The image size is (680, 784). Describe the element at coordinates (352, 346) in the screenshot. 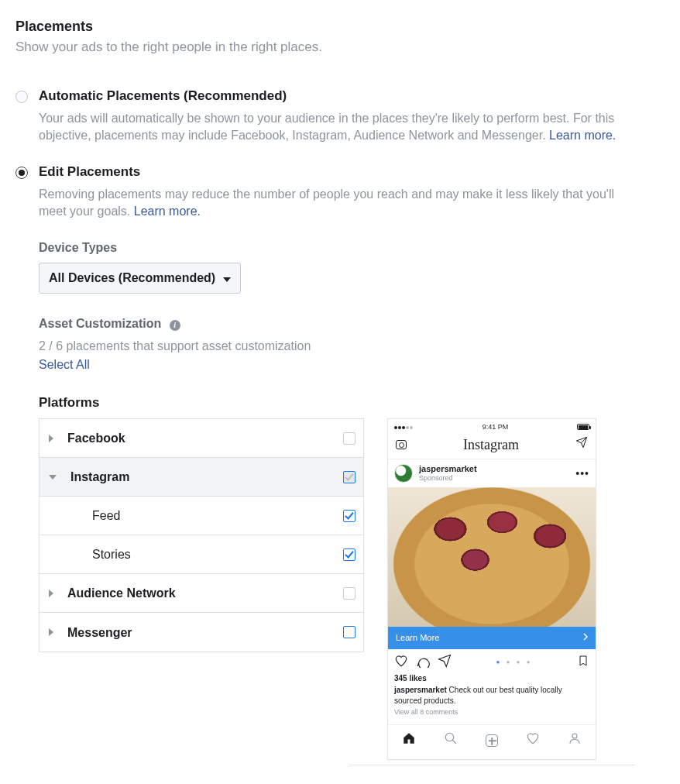

I see `asset-customization-count: 2 / 6 placements that support asset cust…` at that location.